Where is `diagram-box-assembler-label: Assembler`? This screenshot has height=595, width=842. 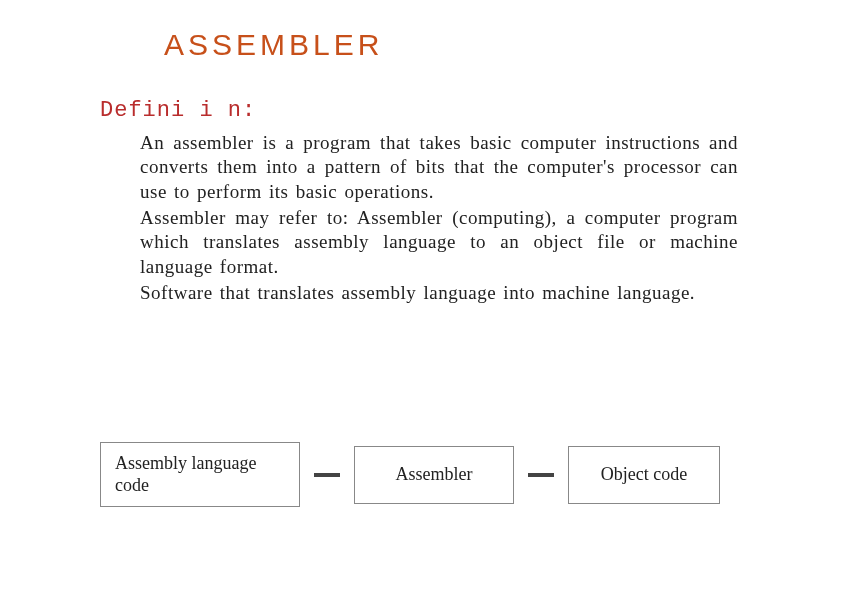
diagram-box-assembler-label: Assembler is located at coordinates (434, 474).